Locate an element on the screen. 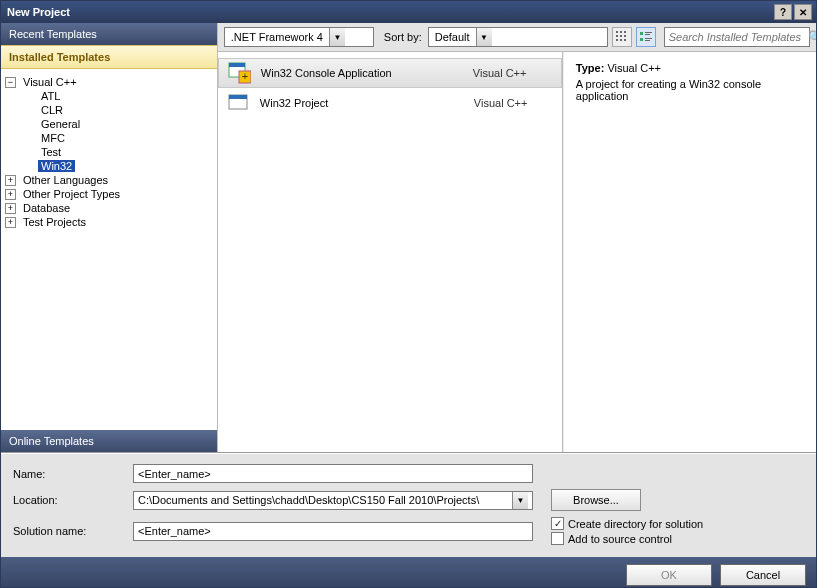  sortby-dropdown: Default ▼ is located at coordinates (518, 37).